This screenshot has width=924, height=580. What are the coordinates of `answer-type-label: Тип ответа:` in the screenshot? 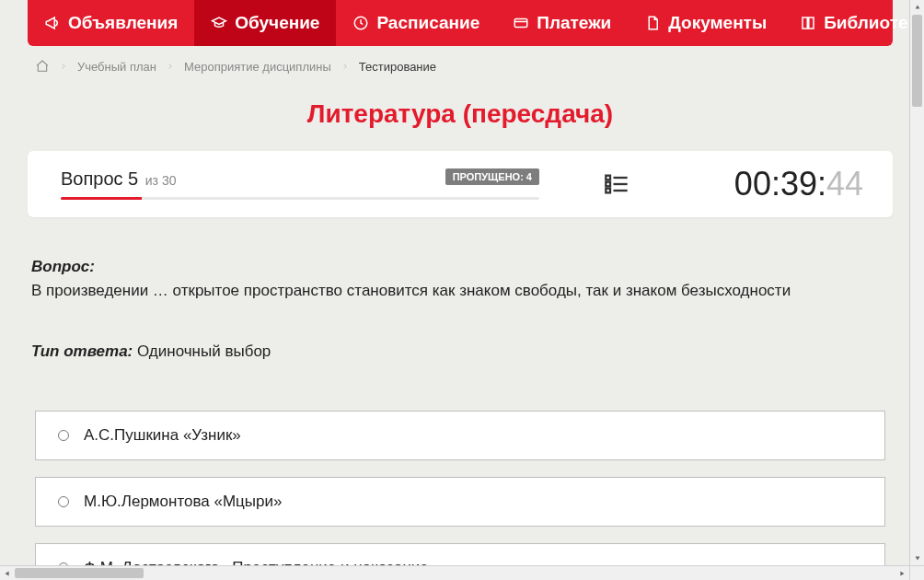 It's located at (82, 352).